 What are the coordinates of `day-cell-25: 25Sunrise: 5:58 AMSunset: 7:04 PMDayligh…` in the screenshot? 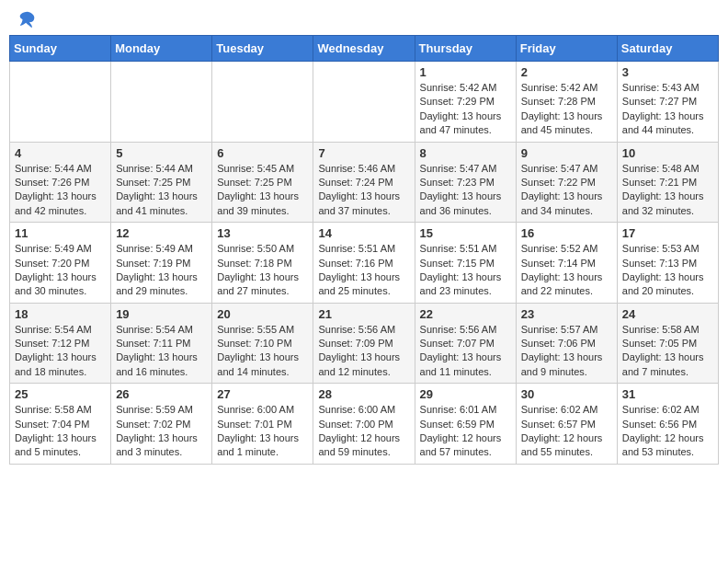 It's located at (61, 424).